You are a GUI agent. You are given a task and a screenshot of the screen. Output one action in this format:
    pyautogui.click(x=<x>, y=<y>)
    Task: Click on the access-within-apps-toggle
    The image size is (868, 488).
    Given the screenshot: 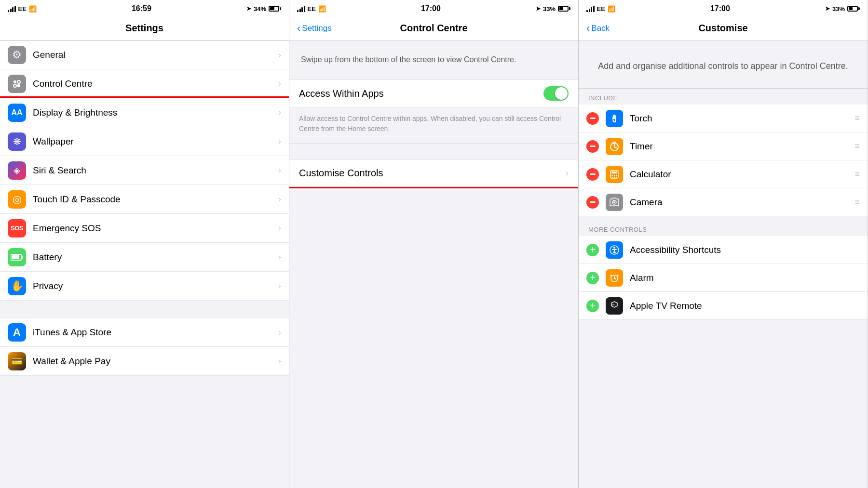 What is the action you would take?
    pyautogui.click(x=556, y=93)
    